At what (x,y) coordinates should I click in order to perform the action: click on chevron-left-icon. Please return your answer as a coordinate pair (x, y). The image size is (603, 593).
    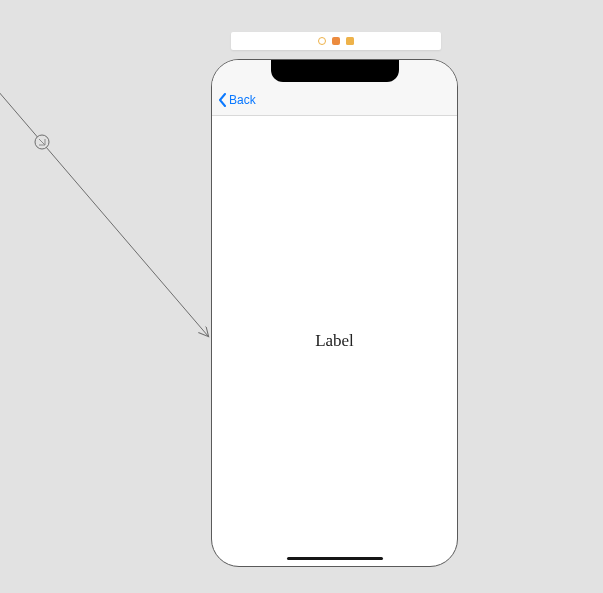
    Looking at the image, I should click on (223, 100).